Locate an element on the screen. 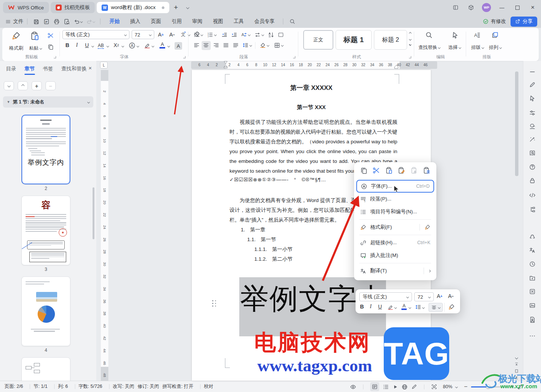 The width and height of the screenshot is (541, 392). first-line-indent-marker is located at coordinates (226, 62).